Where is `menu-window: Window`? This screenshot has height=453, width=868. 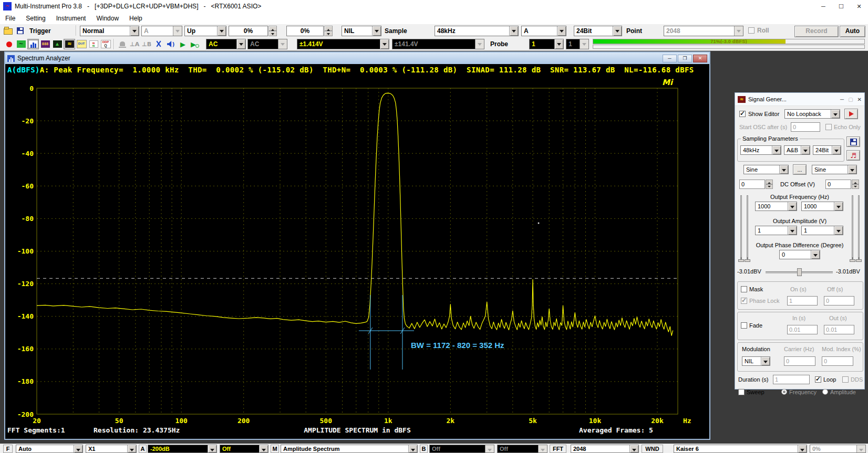 menu-window: Window is located at coordinates (107, 18).